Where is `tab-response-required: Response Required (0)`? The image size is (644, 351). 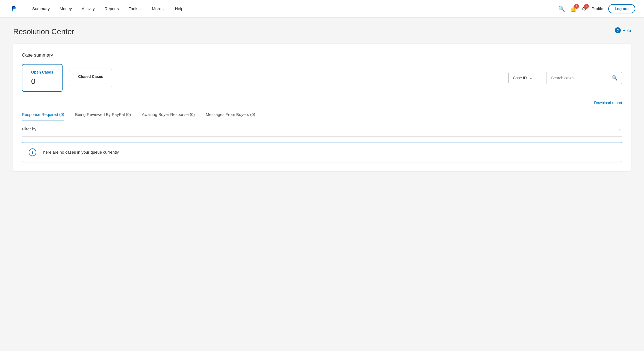
tab-response-required: Response Required (0) is located at coordinates (43, 115).